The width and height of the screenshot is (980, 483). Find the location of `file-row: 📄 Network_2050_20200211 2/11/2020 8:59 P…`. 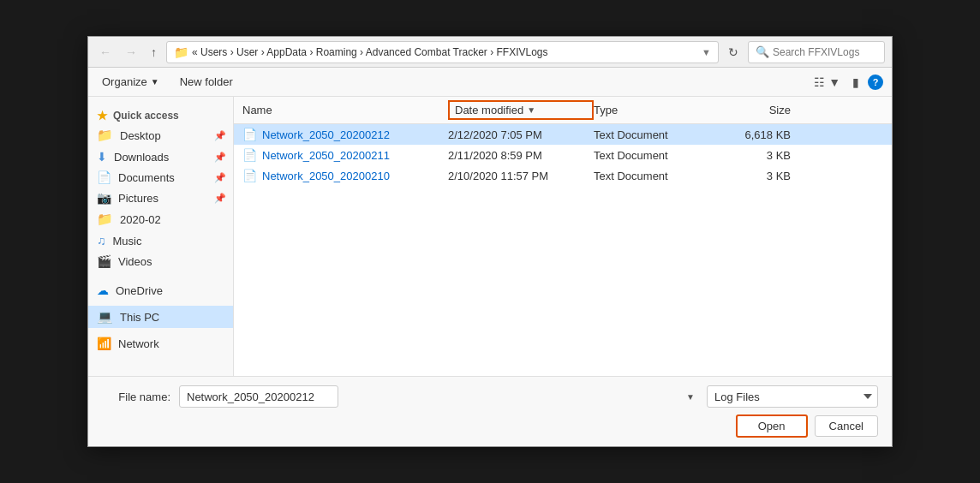

file-row: 📄 Network_2050_20200211 2/11/2020 8:59 P… is located at coordinates (563, 155).